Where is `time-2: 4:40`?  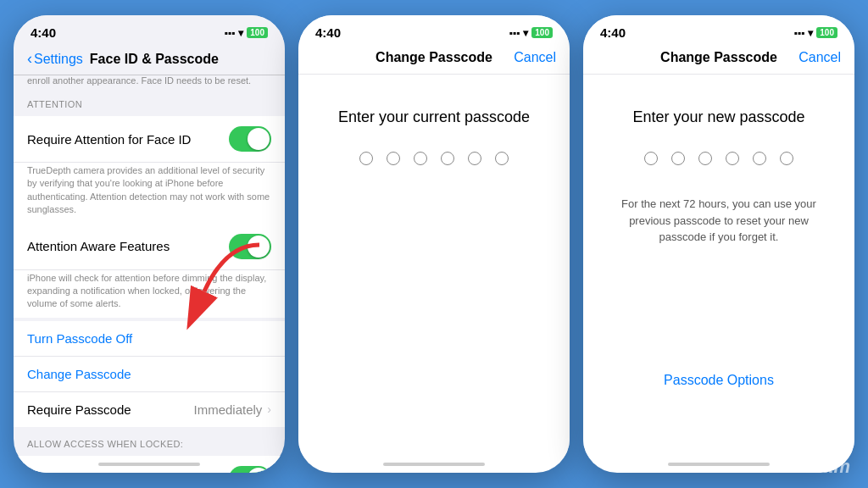
time-2: 4:40 is located at coordinates (328, 32).